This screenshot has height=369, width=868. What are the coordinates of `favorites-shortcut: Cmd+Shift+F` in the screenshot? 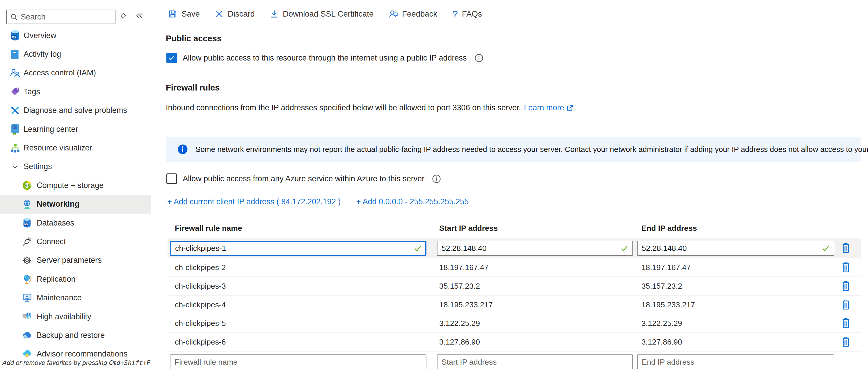 It's located at (129, 363).